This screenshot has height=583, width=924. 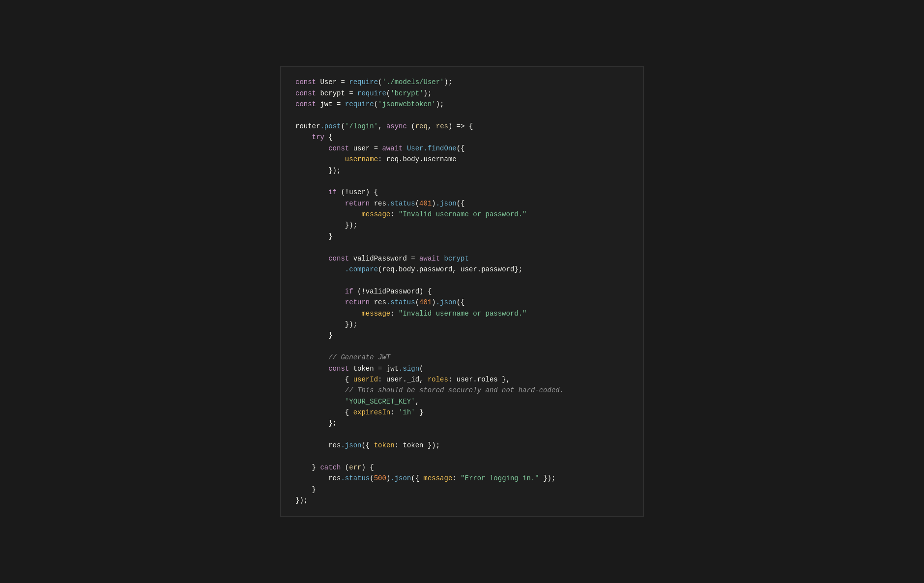 I want to click on code-line: const token = jwt.sign(, so click(x=462, y=369).